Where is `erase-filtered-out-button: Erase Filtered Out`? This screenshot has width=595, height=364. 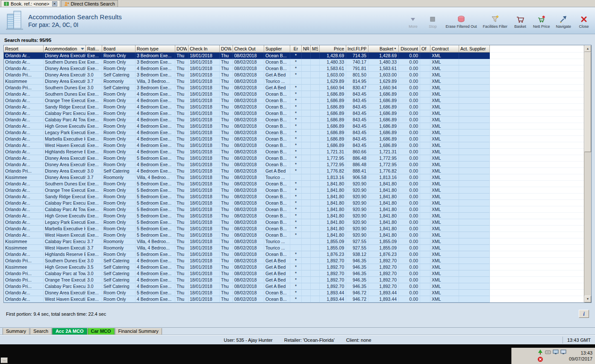
erase-filtered-out-button: Erase Filtered Out is located at coordinates (461, 22).